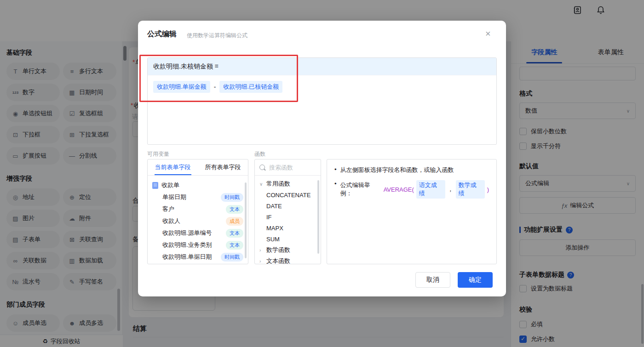  What do you see at coordinates (288, 250) in the screenshot?
I see `function-group-math: ›数学函数` at bounding box center [288, 250].